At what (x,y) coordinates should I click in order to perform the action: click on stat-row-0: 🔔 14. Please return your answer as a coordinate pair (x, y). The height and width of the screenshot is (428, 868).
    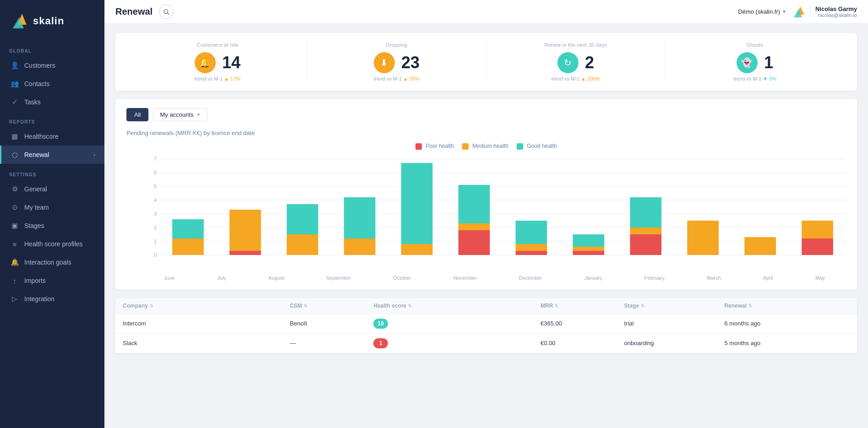
    Looking at the image, I should click on (218, 63).